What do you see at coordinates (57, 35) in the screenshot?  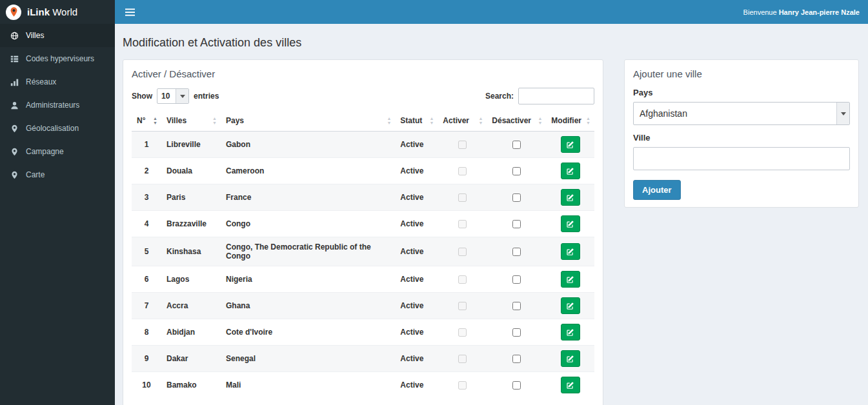 I see `sidebar-item-villes: Villes` at bounding box center [57, 35].